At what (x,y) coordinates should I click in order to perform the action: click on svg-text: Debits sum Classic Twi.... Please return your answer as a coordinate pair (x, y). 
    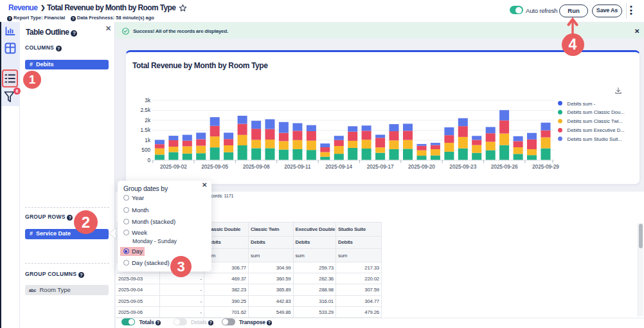
    Looking at the image, I should click on (595, 121).